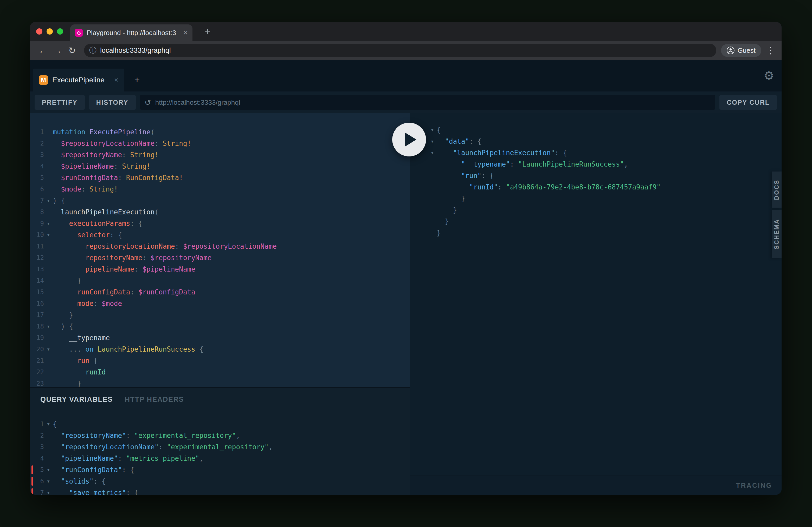 The height and width of the screenshot is (527, 812). I want to click on code-text: "pipelineName": "metrics_pipeline",, so click(128, 458).